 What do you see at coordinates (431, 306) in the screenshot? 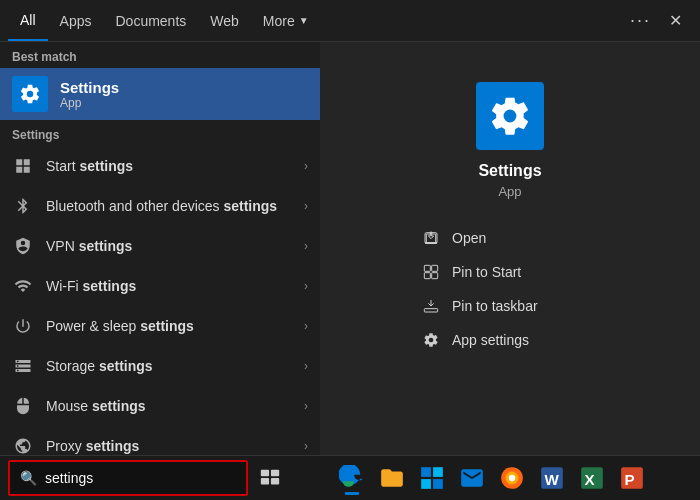
I see `pin-taskbar-icon` at bounding box center [431, 306].